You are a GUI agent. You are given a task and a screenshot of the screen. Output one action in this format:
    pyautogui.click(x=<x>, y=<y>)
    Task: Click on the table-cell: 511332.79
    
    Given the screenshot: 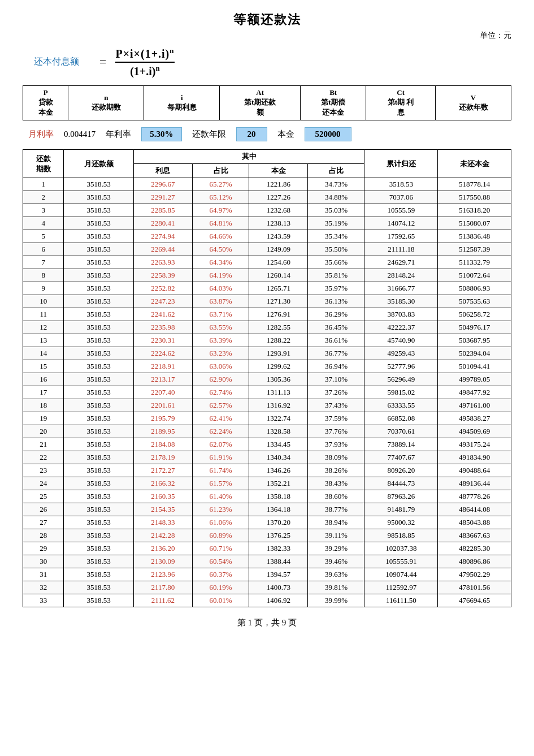 What is the action you would take?
    pyautogui.click(x=475, y=262)
    